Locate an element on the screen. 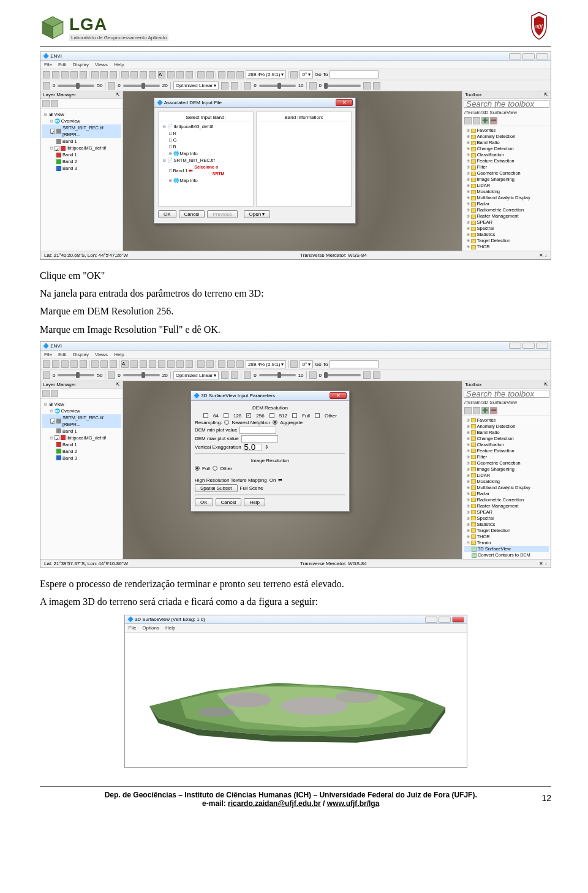  zoom-level: 289.4% (2.9:1) ▾ is located at coordinates (266, 364).